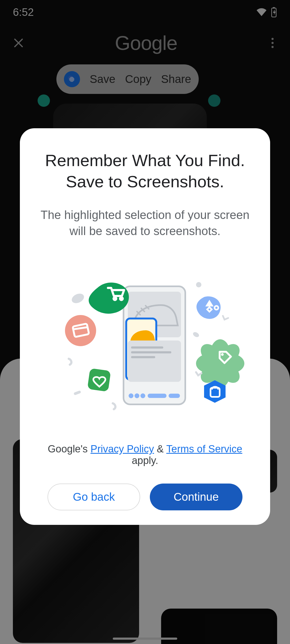 This screenshot has height=644, width=290. Describe the element at coordinates (145, 455) in the screenshot. I see `dialog-legal-text: Google's Privacy Policy & Terms of Servi…` at that location.